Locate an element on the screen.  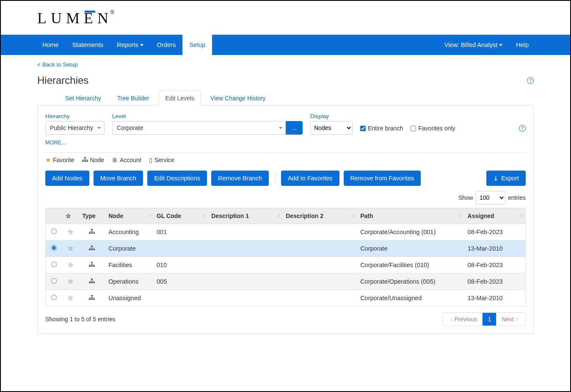
table-row: ☆UnassignedCorporate/Unassigned13-Mar-20… is located at coordinates (286, 298).